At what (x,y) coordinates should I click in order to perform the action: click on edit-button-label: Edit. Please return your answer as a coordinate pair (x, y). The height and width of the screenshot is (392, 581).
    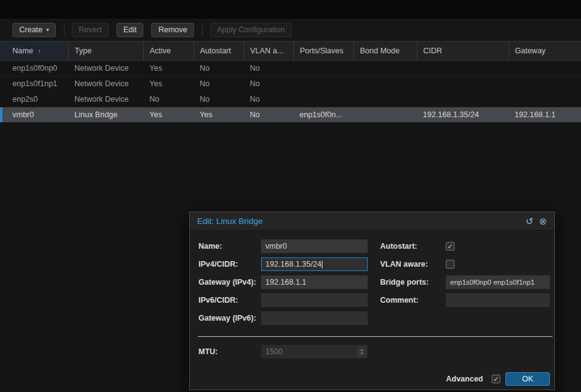
    Looking at the image, I should click on (130, 30).